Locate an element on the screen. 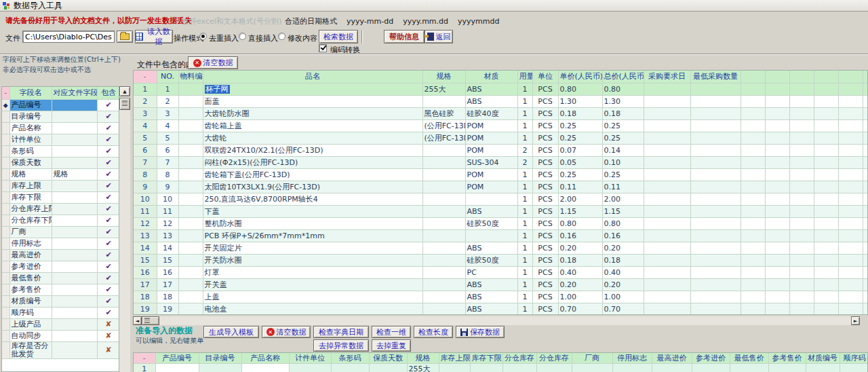 The height and width of the screenshot is (372, 868). product-cell: 17 is located at coordinates (167, 284).